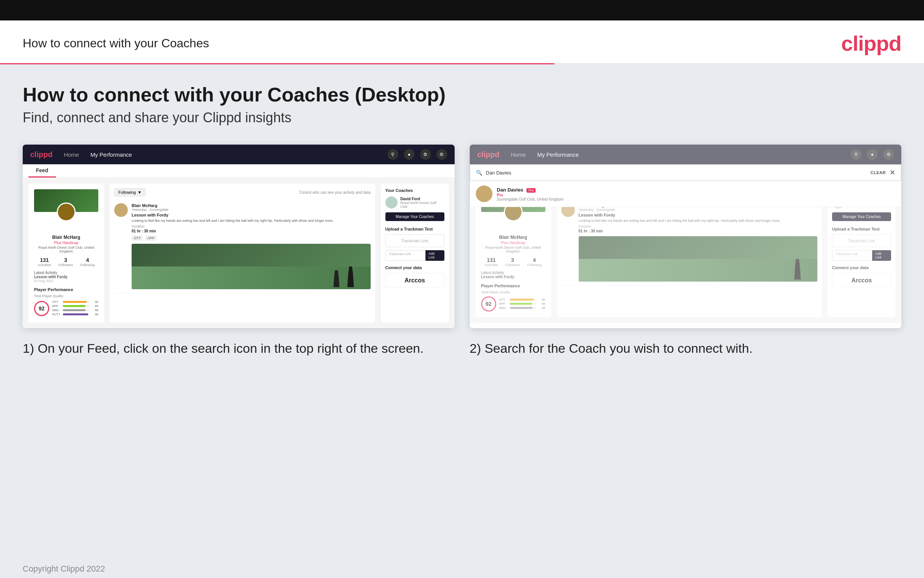 This screenshot has height=578, width=924. What do you see at coordinates (87, 262) in the screenshot?
I see `stat-following: 4 Following` at bounding box center [87, 262].